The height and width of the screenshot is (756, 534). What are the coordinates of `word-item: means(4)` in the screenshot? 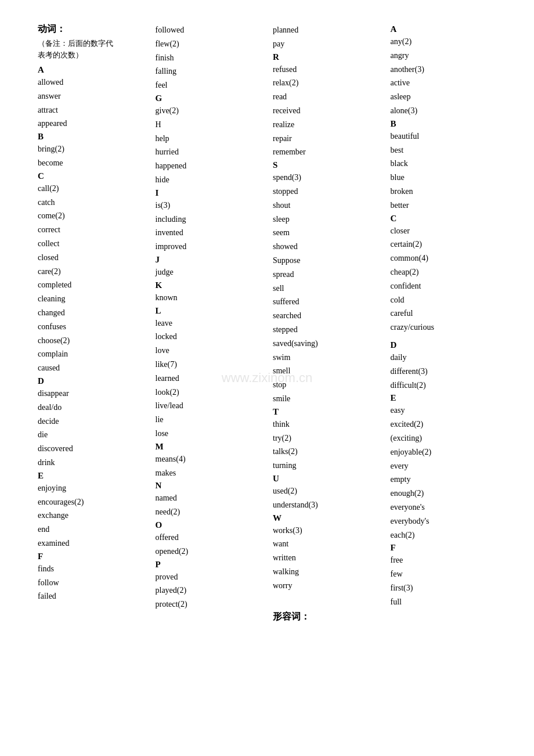 It's located at (209, 459).